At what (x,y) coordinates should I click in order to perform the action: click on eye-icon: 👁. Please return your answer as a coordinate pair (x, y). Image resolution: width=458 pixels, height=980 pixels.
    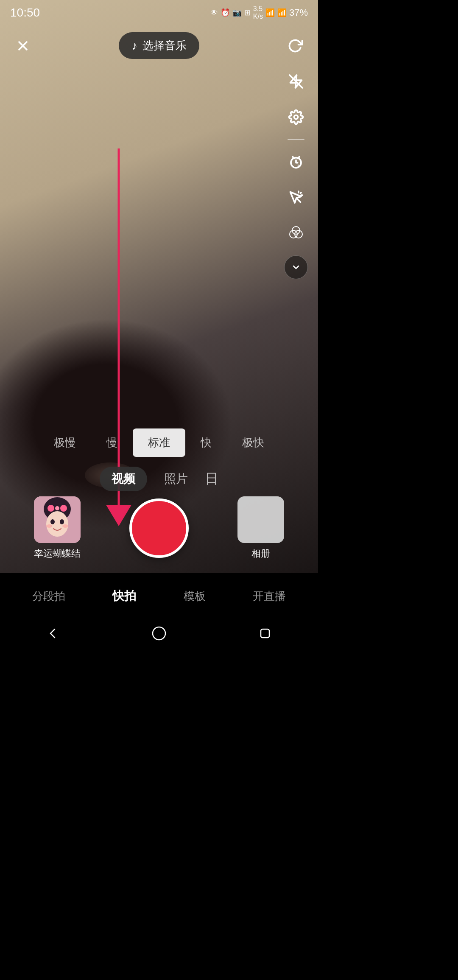
    Looking at the image, I should click on (214, 13).